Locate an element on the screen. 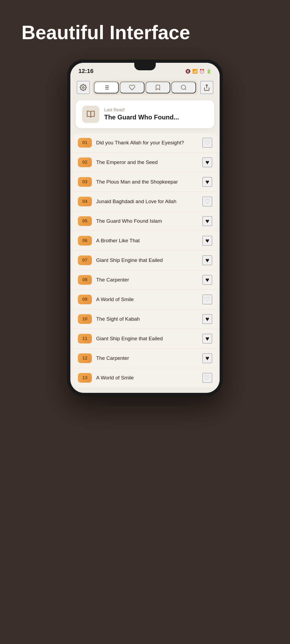 Image resolution: width=290 pixels, height=644 pixels. story-item: 01Did you Thank Allah for your Eyesight?… is located at coordinates (145, 143).